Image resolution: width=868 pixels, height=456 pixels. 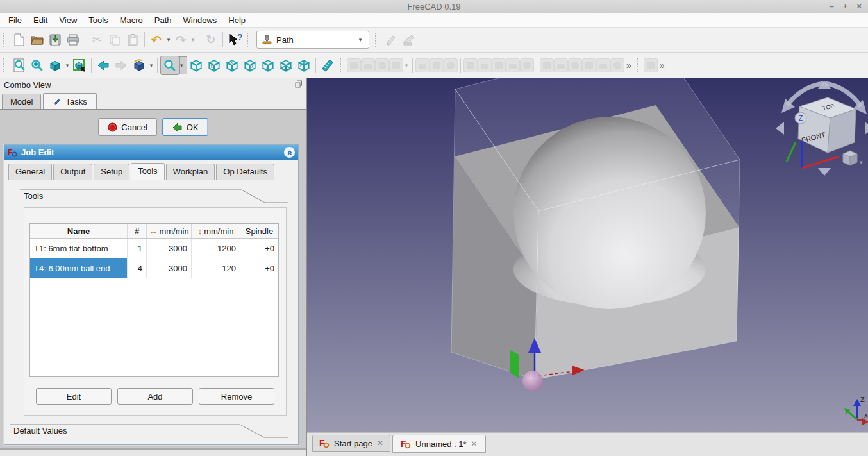 I want to click on box-zoom-dropdown: ▾, so click(x=183, y=65).